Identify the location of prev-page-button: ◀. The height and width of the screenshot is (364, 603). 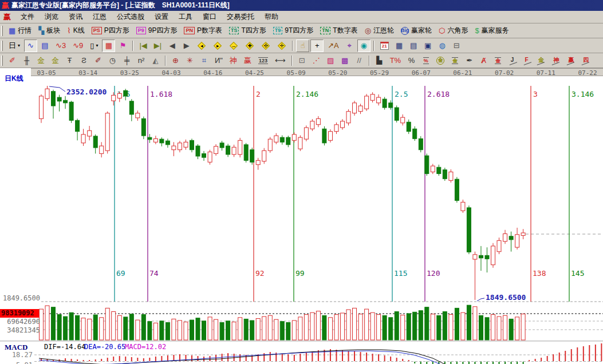
(172, 46).